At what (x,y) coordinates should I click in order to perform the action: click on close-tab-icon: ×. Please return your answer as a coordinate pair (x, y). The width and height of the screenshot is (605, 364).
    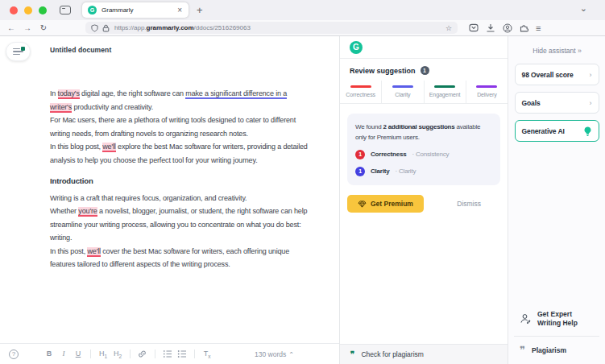
    Looking at the image, I should click on (180, 10).